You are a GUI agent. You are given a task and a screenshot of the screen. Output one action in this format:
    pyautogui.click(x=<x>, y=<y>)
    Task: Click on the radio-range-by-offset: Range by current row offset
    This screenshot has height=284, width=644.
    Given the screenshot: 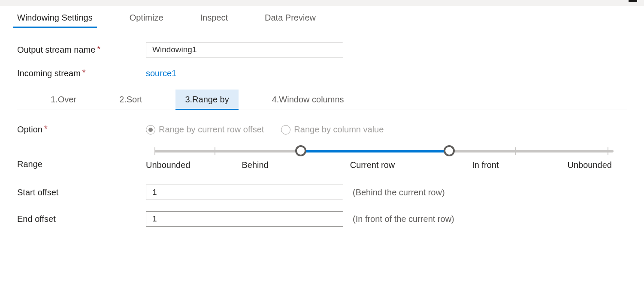 What is the action you would take?
    pyautogui.click(x=205, y=129)
    